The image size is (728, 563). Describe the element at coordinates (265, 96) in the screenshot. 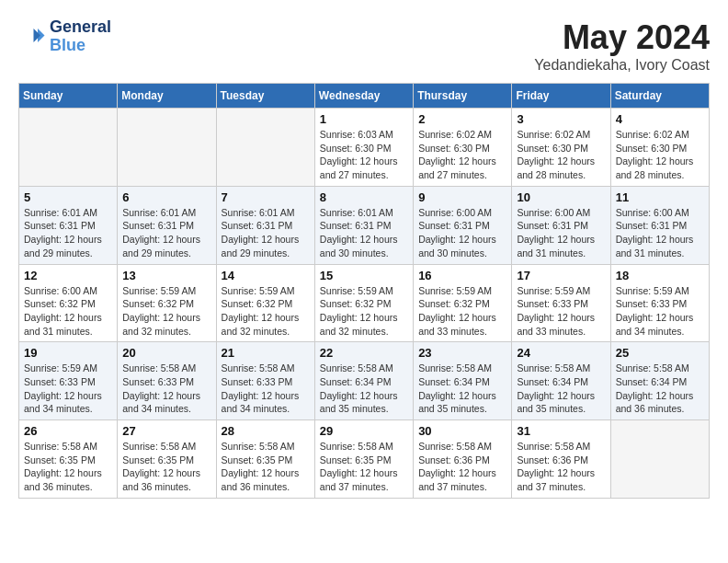

I see `day-of-week-header: Tuesday` at that location.